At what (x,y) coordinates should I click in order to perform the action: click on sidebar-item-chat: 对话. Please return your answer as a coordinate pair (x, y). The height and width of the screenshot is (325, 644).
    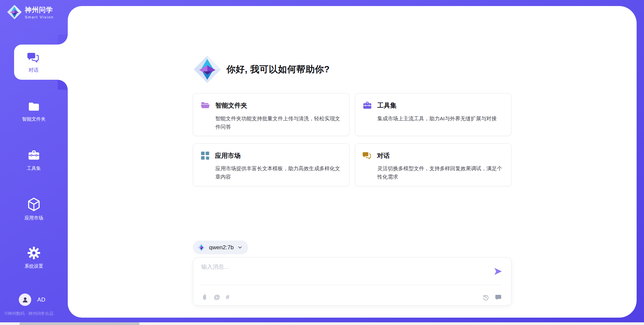
    Looking at the image, I should click on (41, 62).